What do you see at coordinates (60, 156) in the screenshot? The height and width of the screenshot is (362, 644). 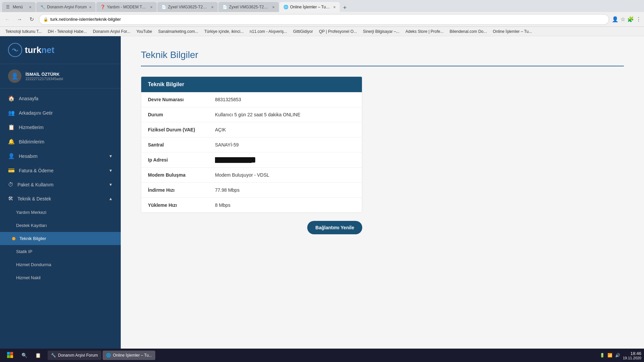 I see `sidebar-item-hesabim: 👤 Hesabım ▼` at bounding box center [60, 156].